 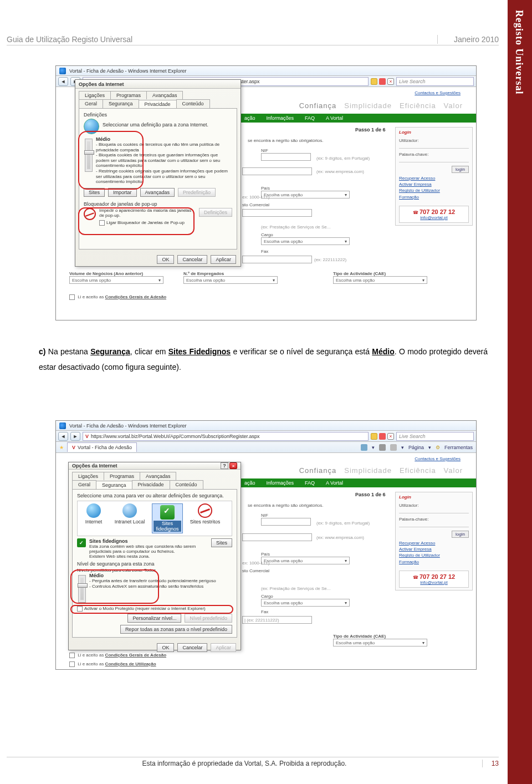 I want to click on tipo-label: Tipo de Actividade (CAE), so click(x=380, y=637).